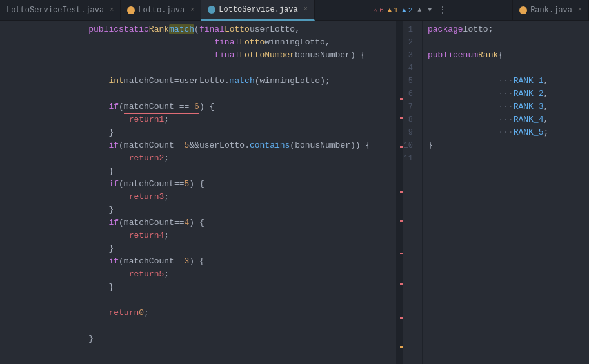 The image size is (589, 364). Describe the element at coordinates (410, 120) in the screenshot. I see `line-num-8: 8` at that location.